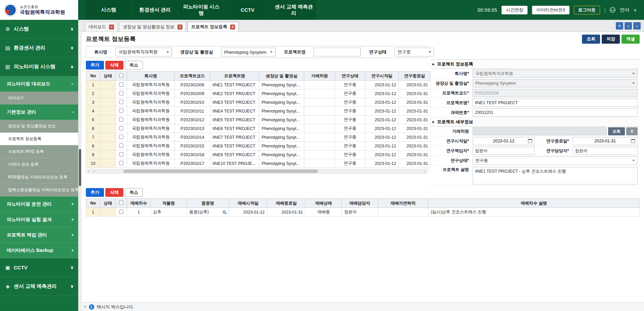 The width and height of the screenshot is (644, 311). Describe the element at coordinates (258, 137) in the screenshot. I see `project-row: 7 국립원예특작과학원 P202301014 lINE7 TEST PROJEC…` at that location.